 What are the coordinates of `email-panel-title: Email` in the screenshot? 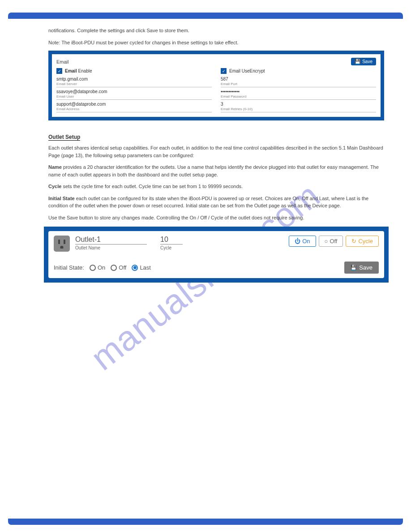 It's located at (63, 62).